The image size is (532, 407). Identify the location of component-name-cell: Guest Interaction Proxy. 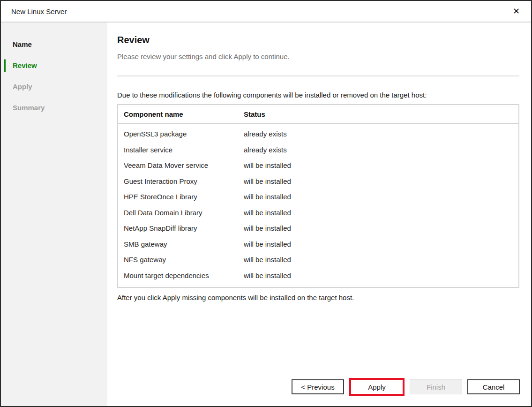
(181, 181).